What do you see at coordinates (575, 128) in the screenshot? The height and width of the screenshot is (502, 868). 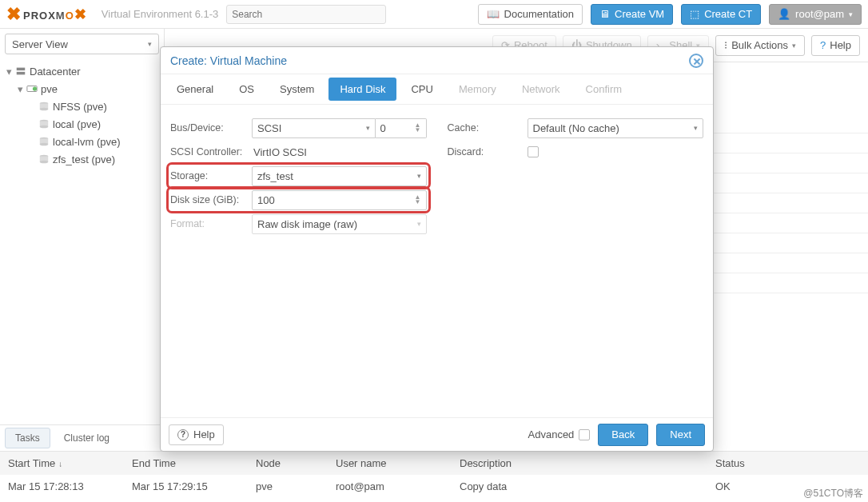 I see `field-cache: Cache: Default (No cache)▾` at bounding box center [575, 128].